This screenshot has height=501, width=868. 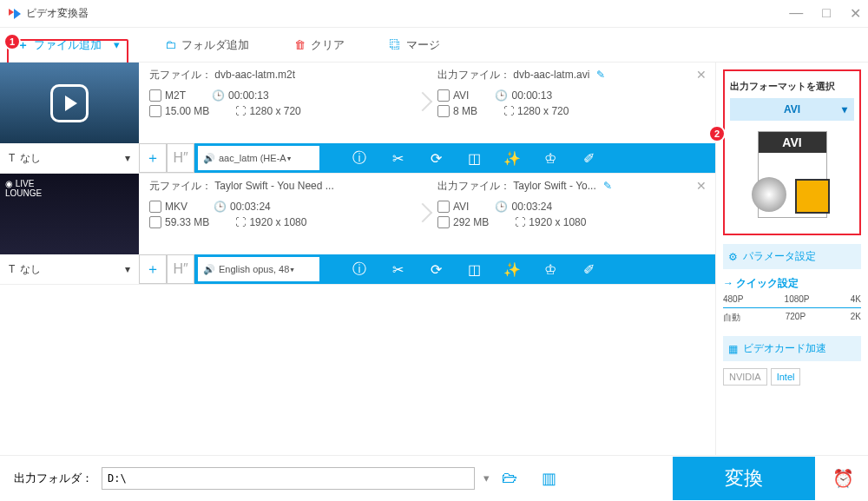 I want to click on sliders-icon: ⚙, so click(x=733, y=257).